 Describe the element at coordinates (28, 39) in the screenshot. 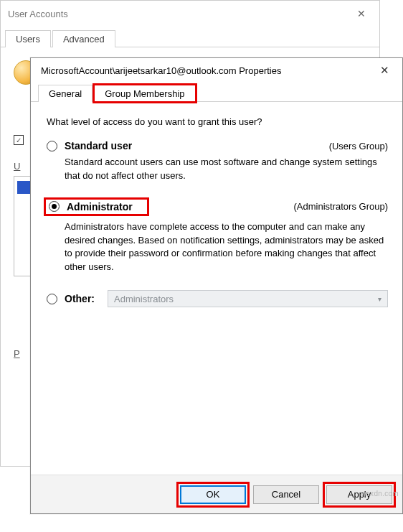

I see `tab-users: Users` at that location.